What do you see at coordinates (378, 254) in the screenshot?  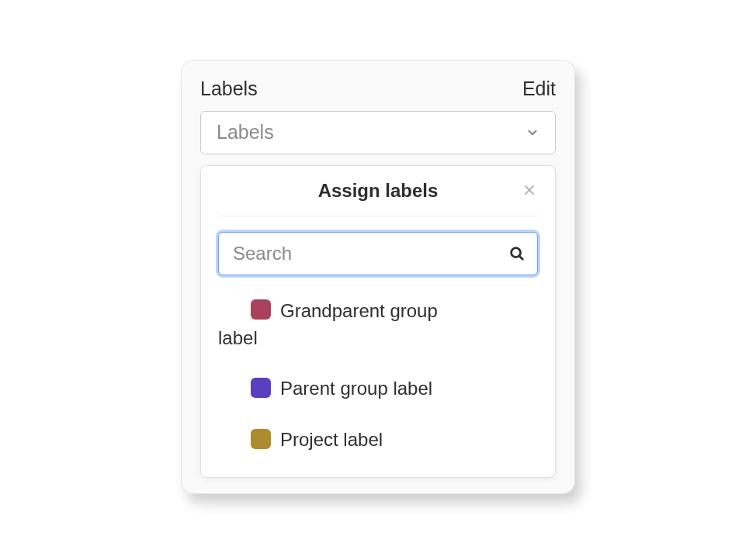 I see `search-wrap` at bounding box center [378, 254].